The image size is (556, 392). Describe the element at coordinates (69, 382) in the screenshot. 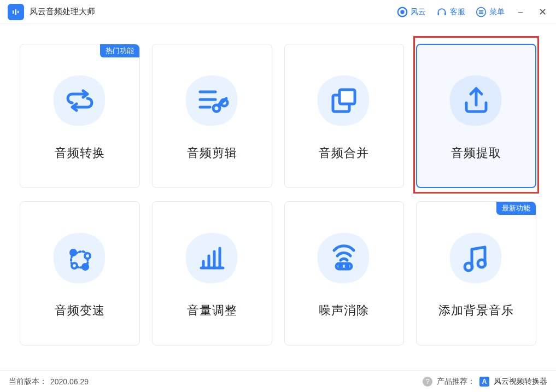

I see `version-value: 2020.06.29` at that location.